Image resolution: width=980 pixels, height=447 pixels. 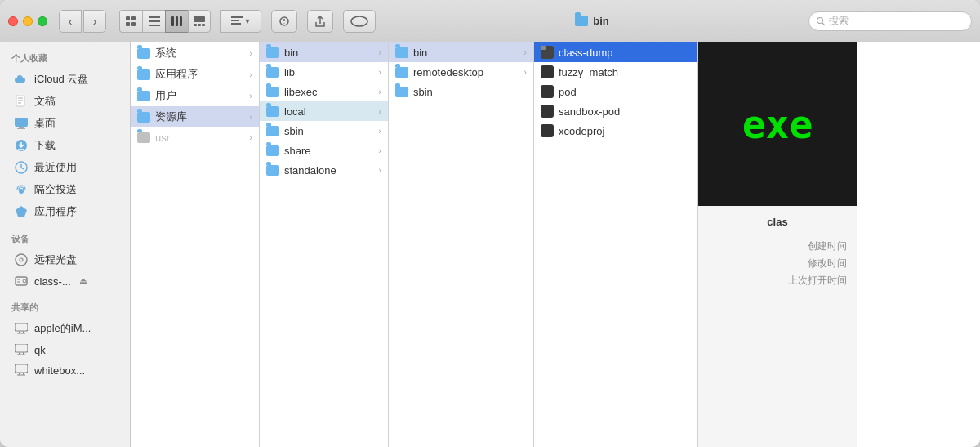 What do you see at coordinates (777, 247) in the screenshot?
I see `meta-created: 创建时间` at bounding box center [777, 247].